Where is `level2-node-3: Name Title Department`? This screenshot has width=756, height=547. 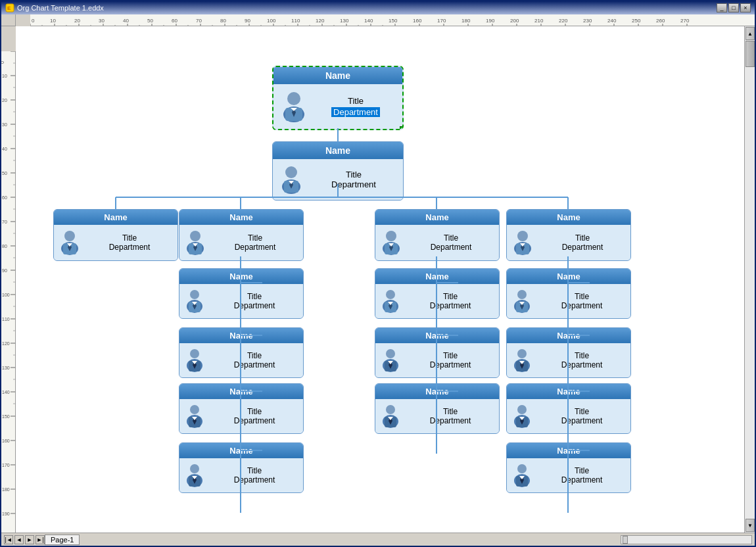
level2-node-3: Name Title Department is located at coordinates (569, 235).